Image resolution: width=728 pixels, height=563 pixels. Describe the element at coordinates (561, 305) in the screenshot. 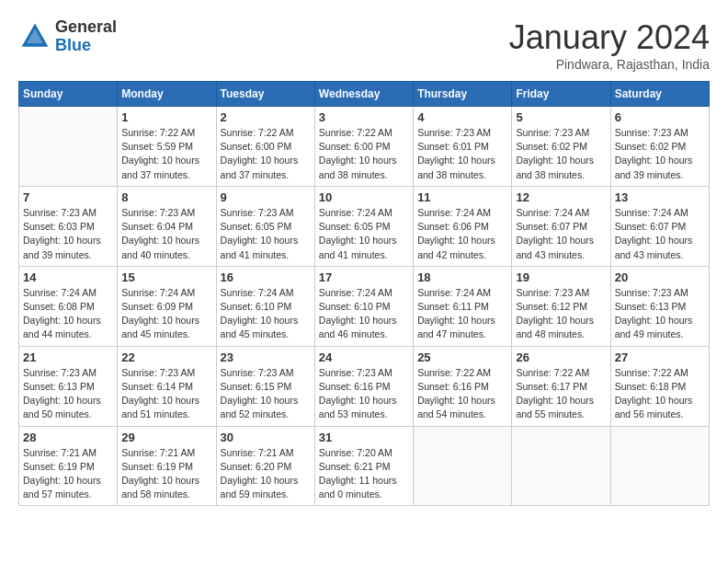

I see `calendar-cell: 19Sunrise: 7:23 AM Sunset: 6:12 PM Dayli…` at that location.